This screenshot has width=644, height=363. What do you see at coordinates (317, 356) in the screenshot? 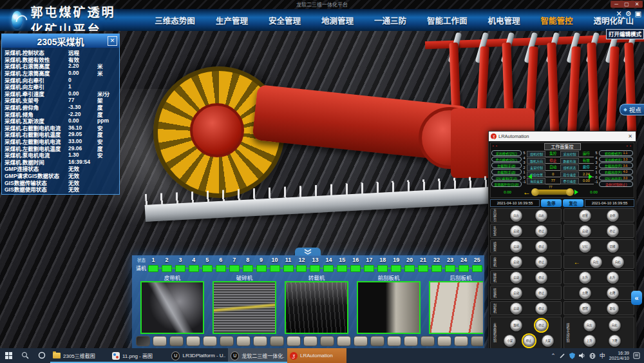
I see `taskbar-app-lrauto: ʒLRAutomation` at bounding box center [317, 356].